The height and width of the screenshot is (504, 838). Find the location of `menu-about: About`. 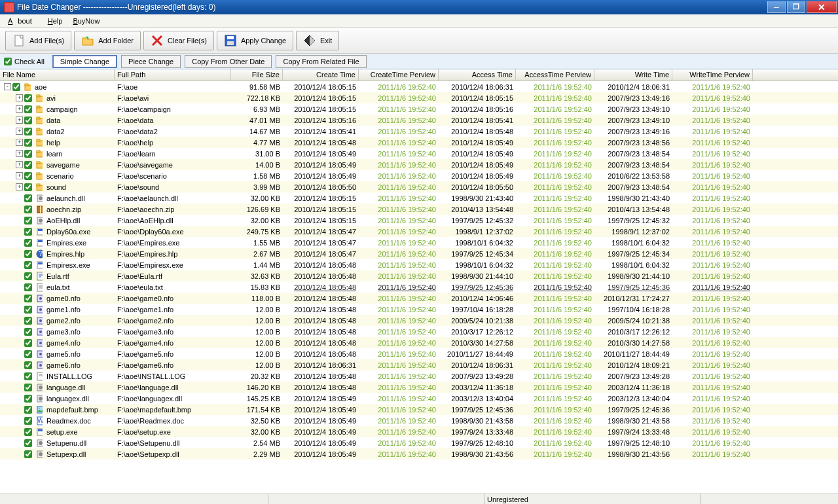

menu-about: About is located at coordinates (22, 21).